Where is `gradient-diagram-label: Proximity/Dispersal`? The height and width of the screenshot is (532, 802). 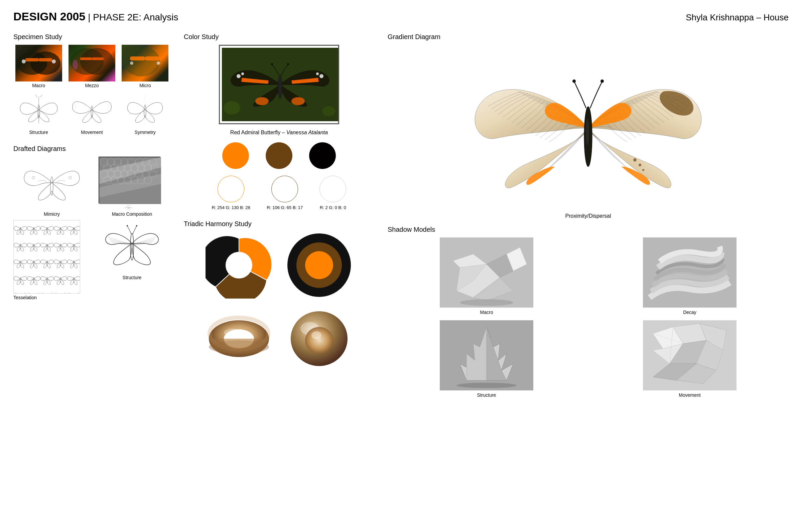 gradient-diagram-label: Proximity/Dispersal is located at coordinates (588, 216).